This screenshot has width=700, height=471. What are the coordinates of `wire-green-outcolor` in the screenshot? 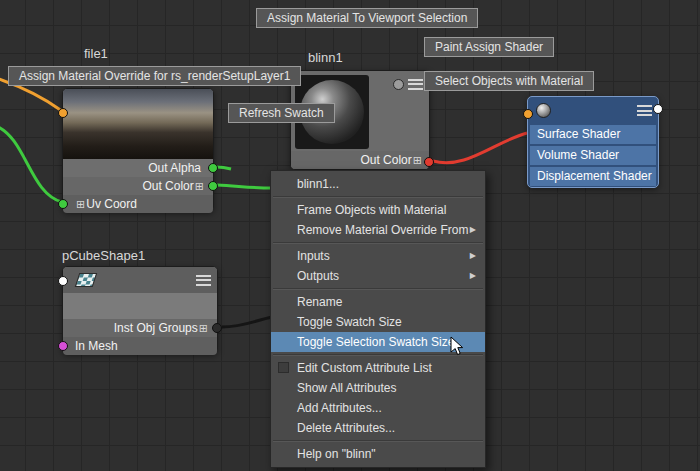 It's located at (244, 186).